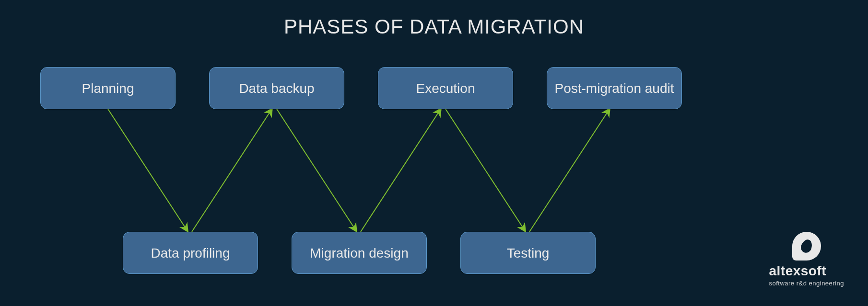 The image size is (868, 306). I want to click on node-data-profiling: Data profiling, so click(190, 253).